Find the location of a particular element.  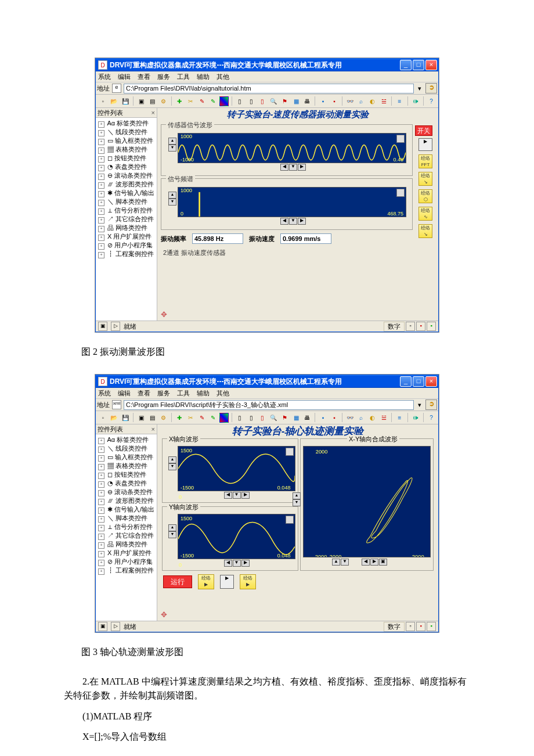

x-zoom-up: ▲ is located at coordinates (172, 460).